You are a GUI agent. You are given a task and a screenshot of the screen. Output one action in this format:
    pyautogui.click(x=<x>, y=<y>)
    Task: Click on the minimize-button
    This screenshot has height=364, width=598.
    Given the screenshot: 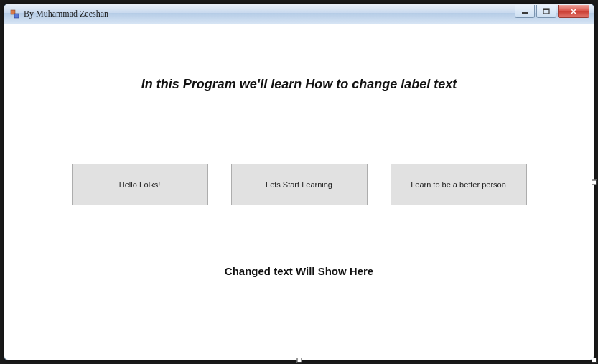 What is the action you would take?
    pyautogui.click(x=525, y=11)
    